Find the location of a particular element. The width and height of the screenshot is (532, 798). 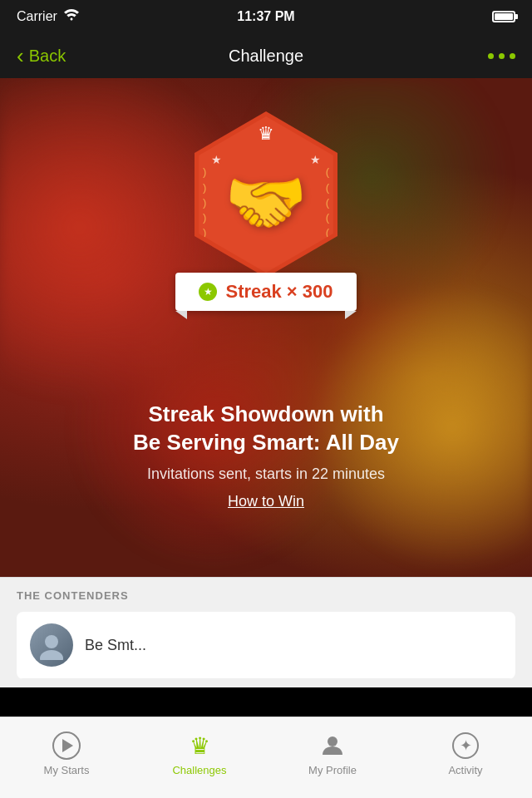

back-chevron-icon: ‹ is located at coordinates (20, 57).